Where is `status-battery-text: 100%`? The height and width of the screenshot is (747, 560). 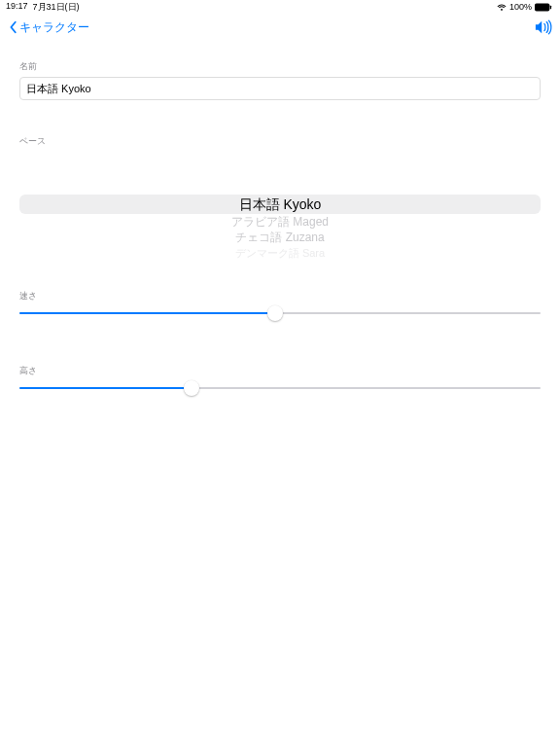 status-battery-text: 100% is located at coordinates (521, 7).